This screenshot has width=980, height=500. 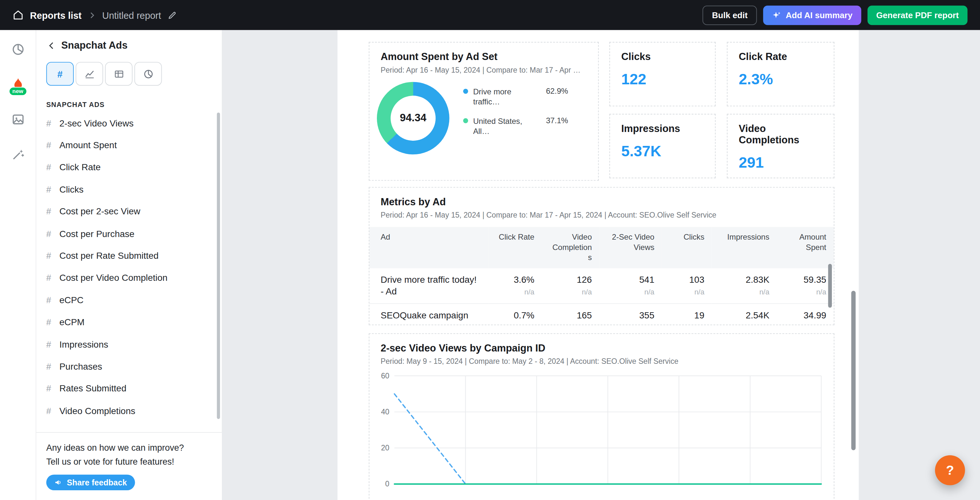 I want to click on widget-kpi-impressions: Impressions 5.37K, so click(x=662, y=146).